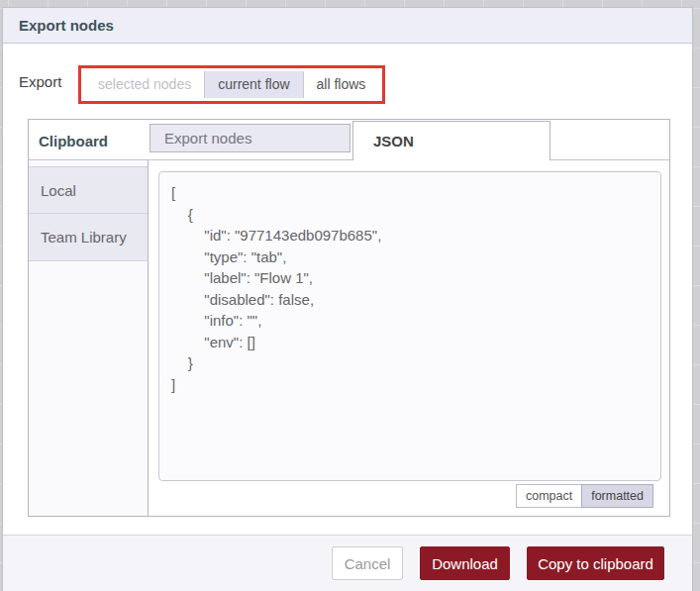  What do you see at coordinates (89, 339) in the screenshot?
I see `library-sidebar: Local Team Library` at bounding box center [89, 339].